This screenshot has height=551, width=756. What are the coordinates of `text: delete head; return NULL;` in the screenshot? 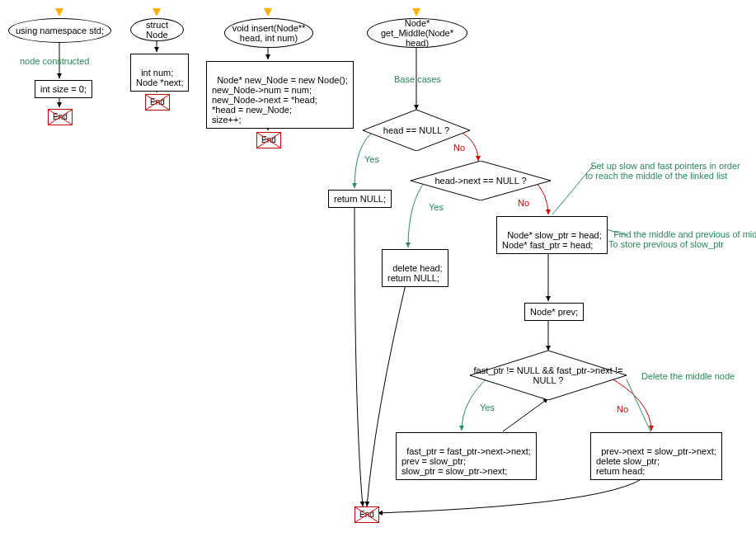 It's located at (416, 273).